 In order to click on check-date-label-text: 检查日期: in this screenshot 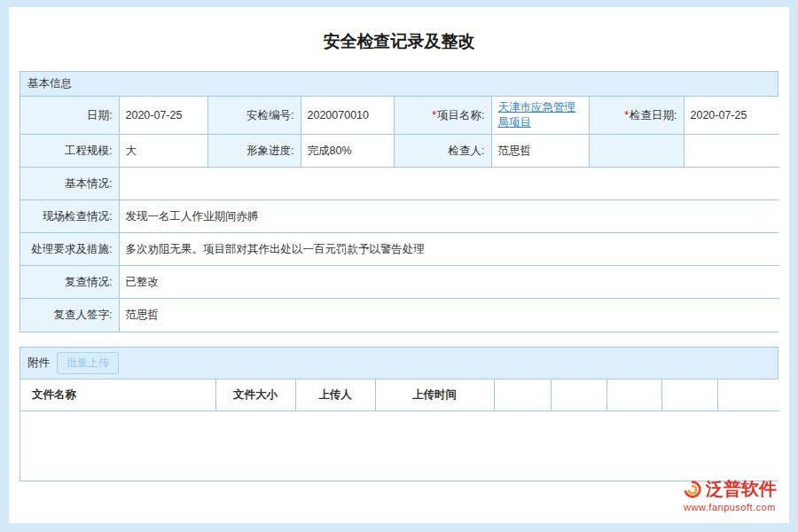, I will do `click(653, 115)`.